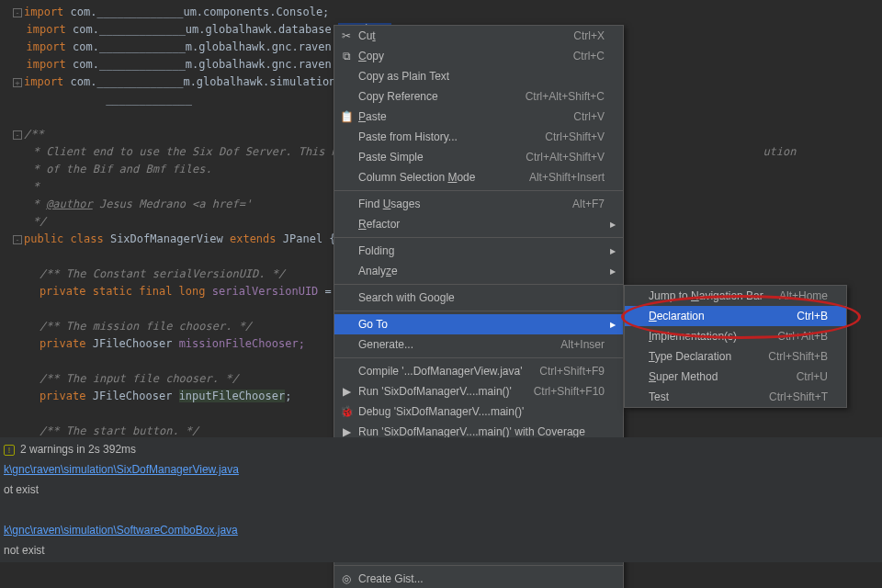 This screenshot has width=882, height=588. Describe the element at coordinates (479, 271) in the screenshot. I see `menu-item-analyze: Analyze▶` at that location.